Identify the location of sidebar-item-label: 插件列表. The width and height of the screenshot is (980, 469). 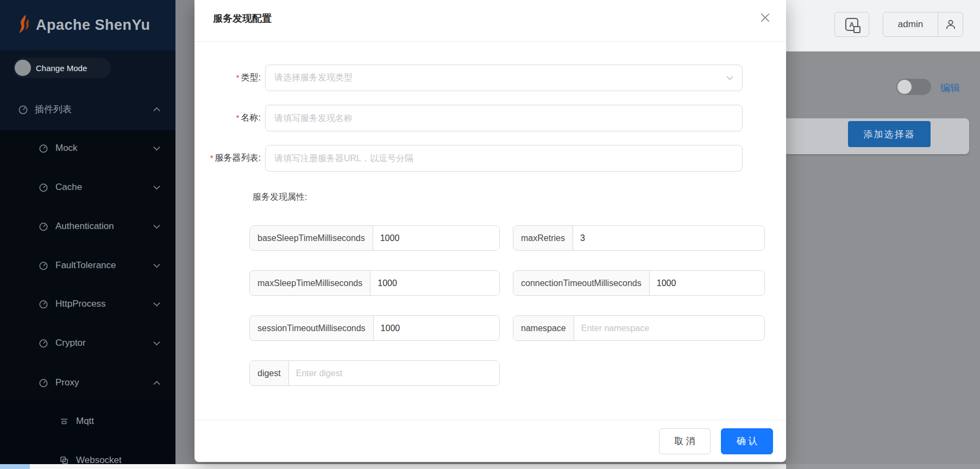
(53, 110).